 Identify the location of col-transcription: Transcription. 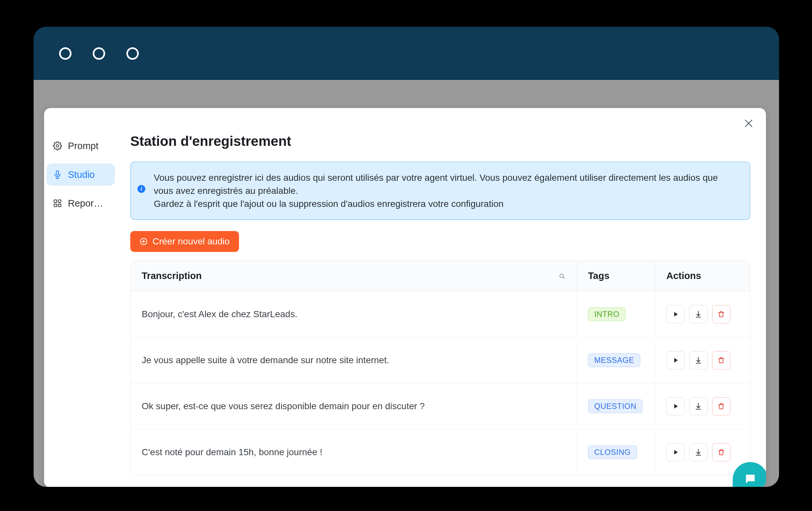
(354, 276).